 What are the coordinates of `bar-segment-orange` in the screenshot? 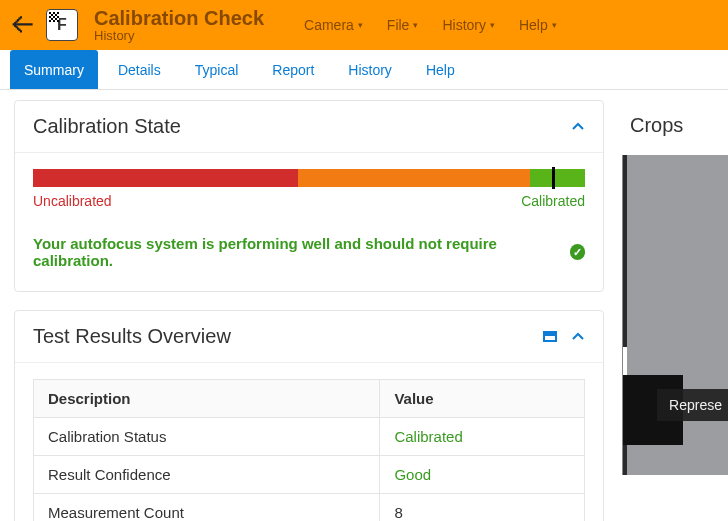 It's located at (414, 178).